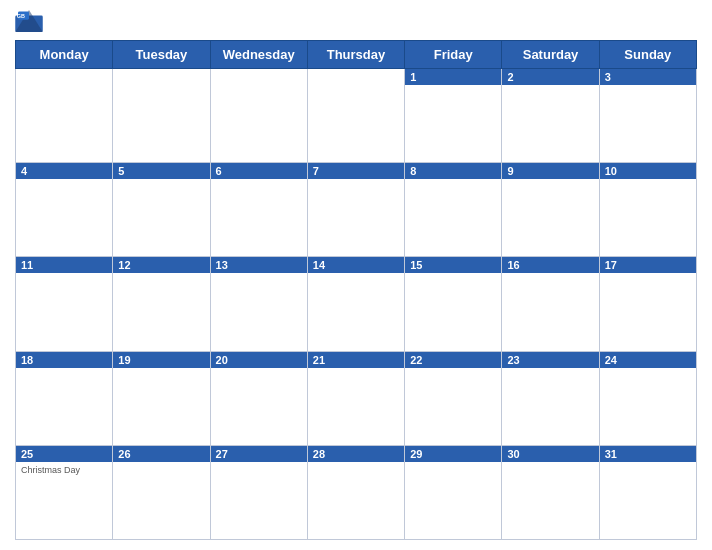  Describe the element at coordinates (454, 210) in the screenshot. I see `date-cell: 8` at that location.